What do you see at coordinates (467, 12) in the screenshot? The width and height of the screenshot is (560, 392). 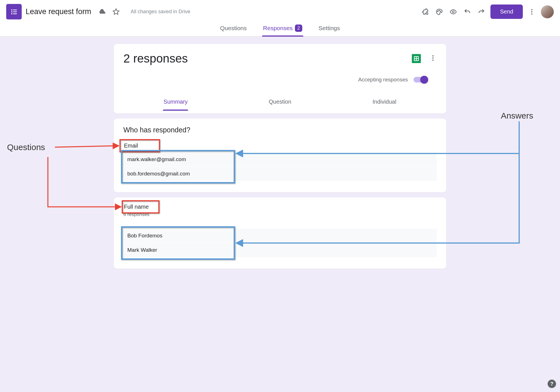 I see `undo-icon` at bounding box center [467, 12].